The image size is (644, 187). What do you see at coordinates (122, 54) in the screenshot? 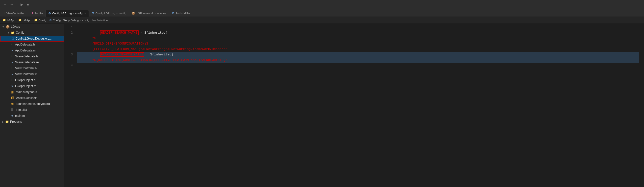
I see `framework-search-paths-key: FRAMEWORK_SEARCH_PATHS` at bounding box center [122, 54].